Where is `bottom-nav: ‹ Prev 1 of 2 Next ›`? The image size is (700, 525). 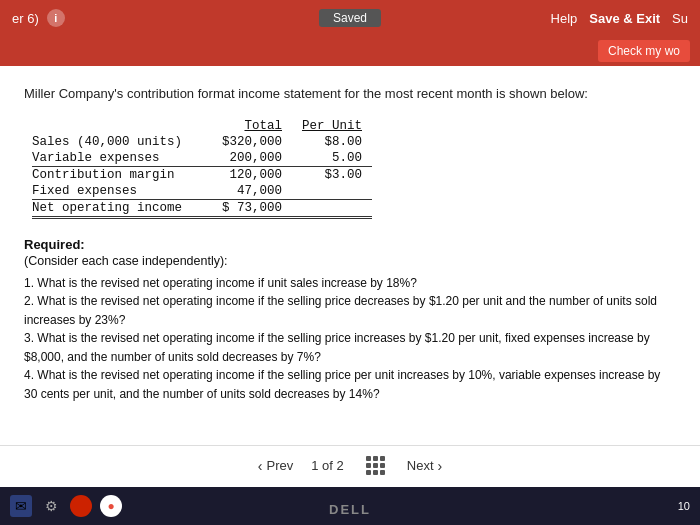
bottom-nav: ‹ Prev 1 of 2 Next › is located at coordinates (350, 465).